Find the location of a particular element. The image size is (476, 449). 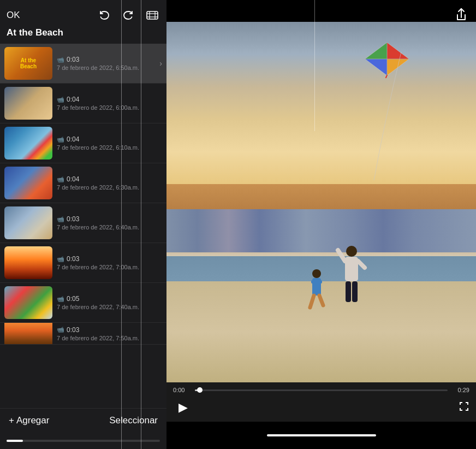

clip-info-7: 📹 0:05 7 de febrero de 2022, 7:40a.m. is located at coordinates (107, 303).